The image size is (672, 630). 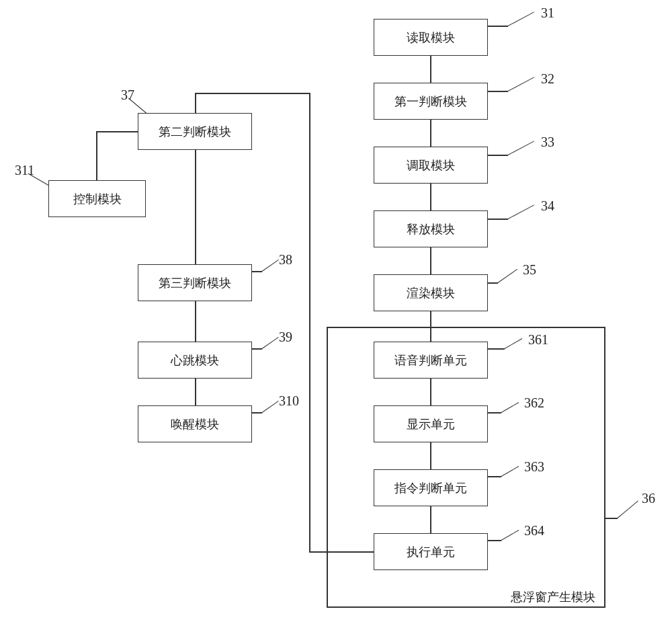 I want to click on num-364: 364, so click(x=534, y=531).